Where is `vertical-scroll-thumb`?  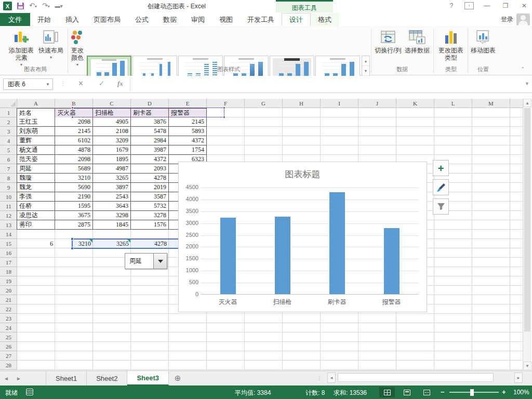
vertical-scroll-thumb is located at coordinates (527, 220).